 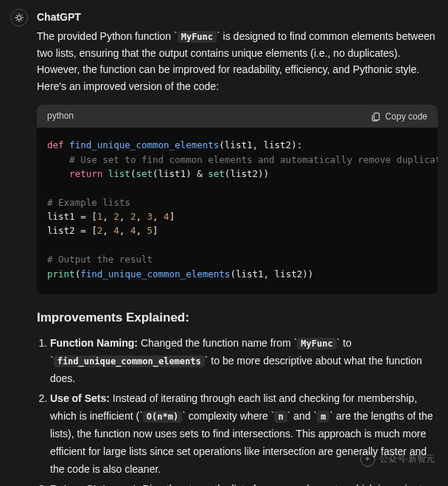 I want to click on assistant-avatar, so click(x=19, y=18).